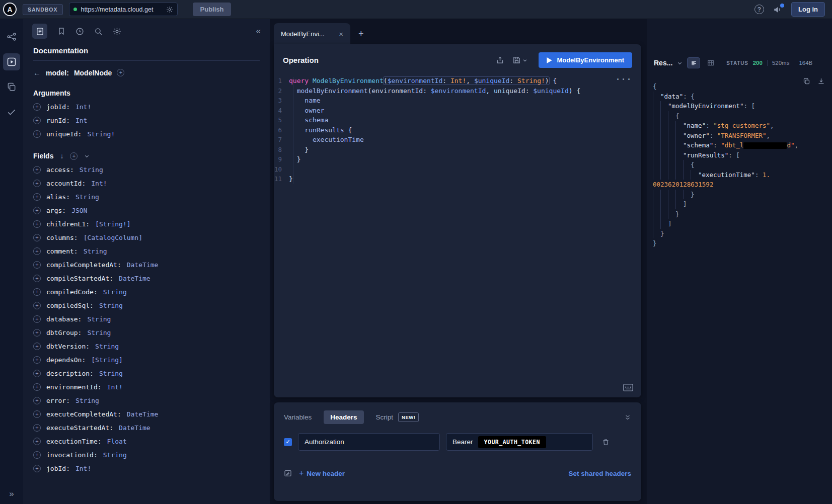 The height and width of the screenshot is (504, 832). Describe the element at coordinates (298, 417) in the screenshot. I see `tab-variables: Variables` at that location.